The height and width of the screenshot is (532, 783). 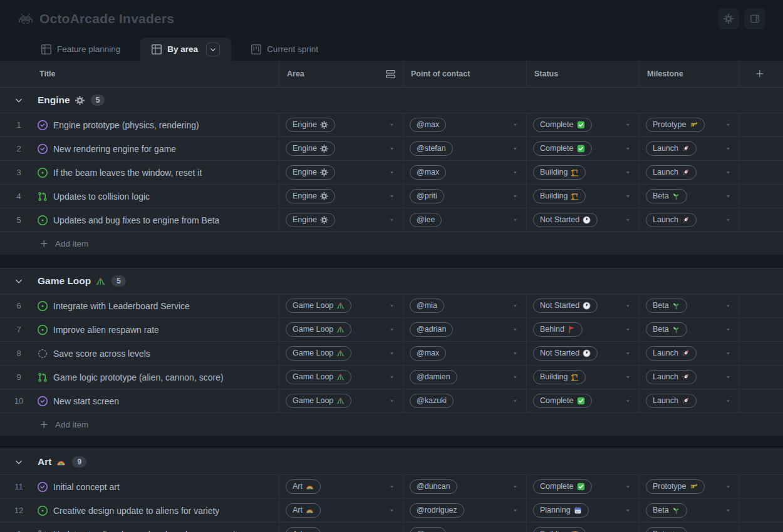 I want to click on column-header-area: Area, so click(x=341, y=74).